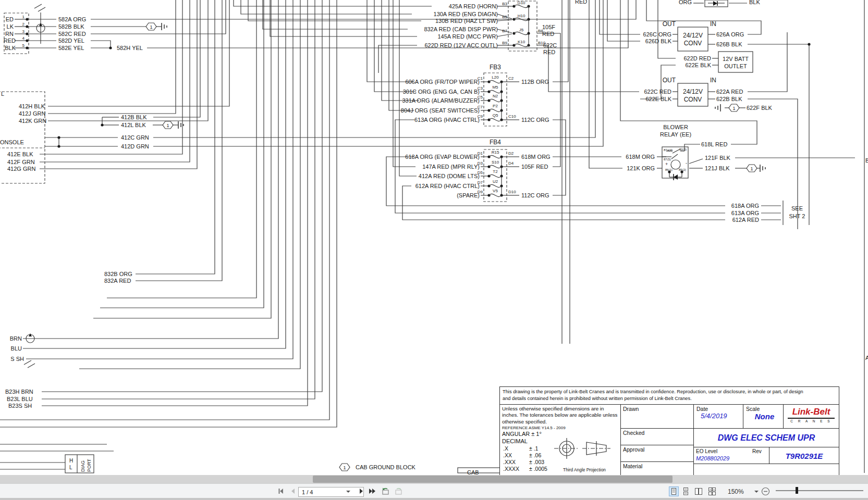 This screenshot has height=500, width=868. Describe the element at coordinates (505, 31) in the screenshot. I see `wire-label: B7` at that location.